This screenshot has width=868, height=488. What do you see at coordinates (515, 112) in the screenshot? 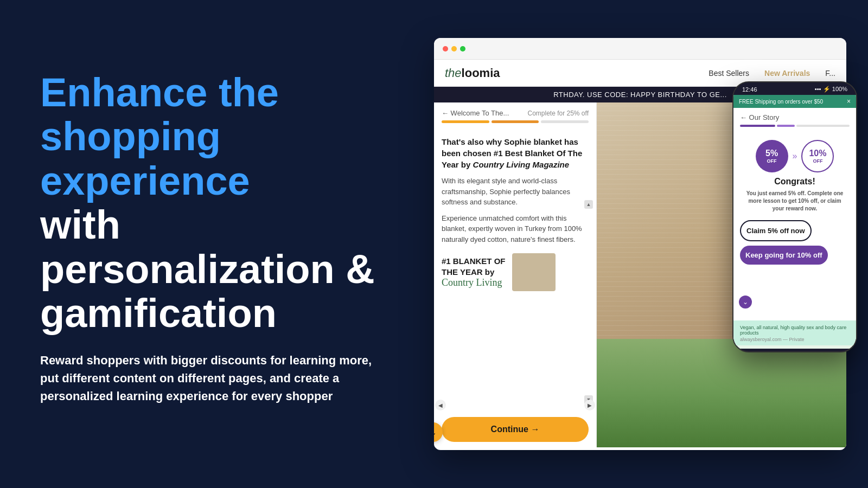
I see `sidebar-header: ← Welcome To The... Complete for 25% off` at bounding box center [515, 112].